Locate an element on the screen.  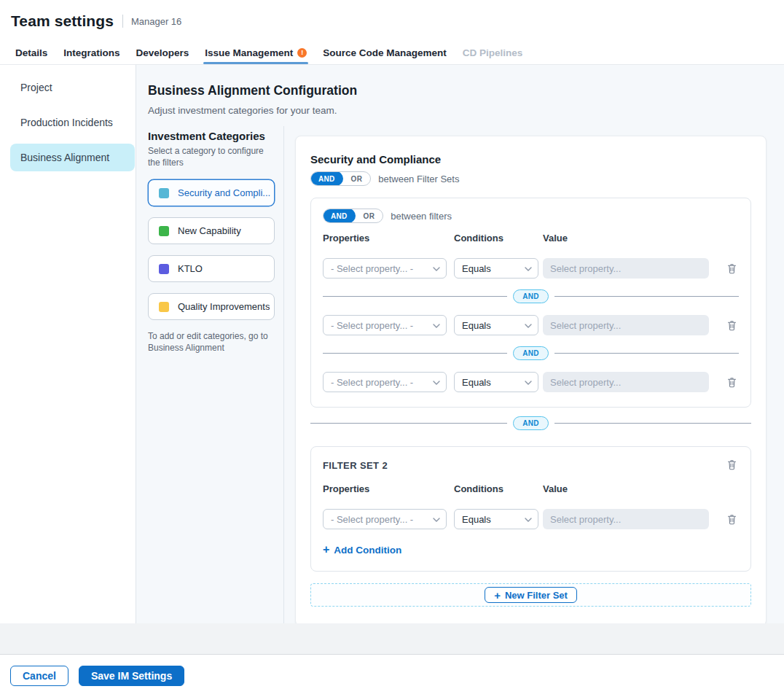
section-header: Business Alignment Configuration Adjust … is located at coordinates (460, 96).